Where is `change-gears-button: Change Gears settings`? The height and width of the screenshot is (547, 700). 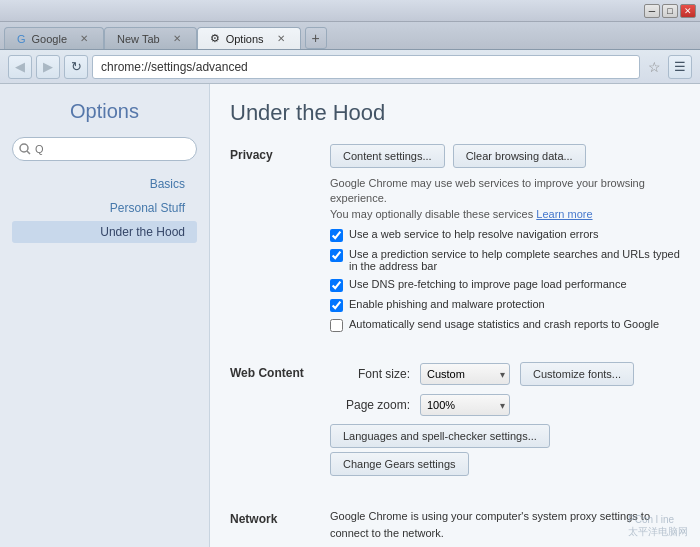 change-gears-button: Change Gears settings is located at coordinates (400, 464).